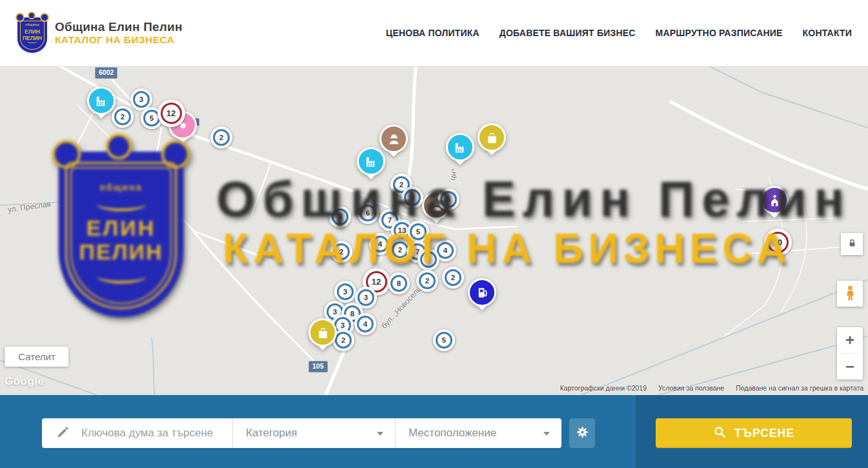  I want to click on attribution-copyright: Картографски данни ©2019, so click(603, 388).